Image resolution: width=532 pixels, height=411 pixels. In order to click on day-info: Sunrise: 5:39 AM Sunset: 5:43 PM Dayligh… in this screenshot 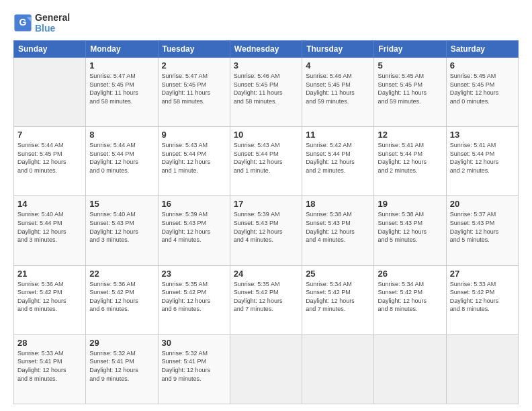, I will do `click(194, 227)`.